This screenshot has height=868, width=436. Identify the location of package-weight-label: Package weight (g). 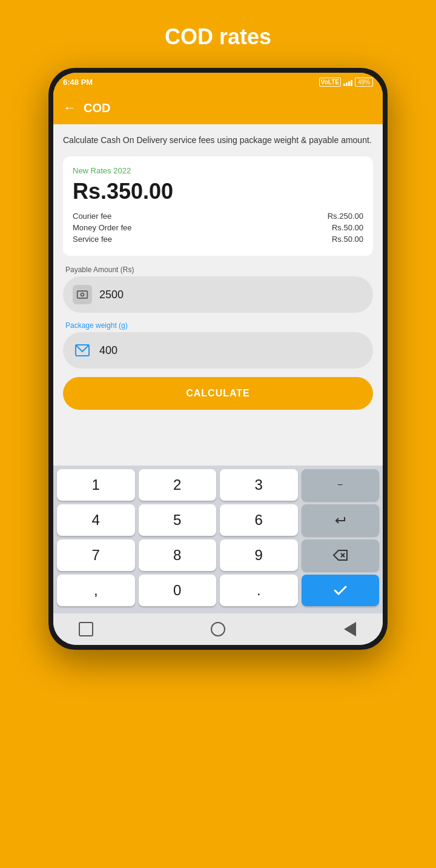
(219, 326).